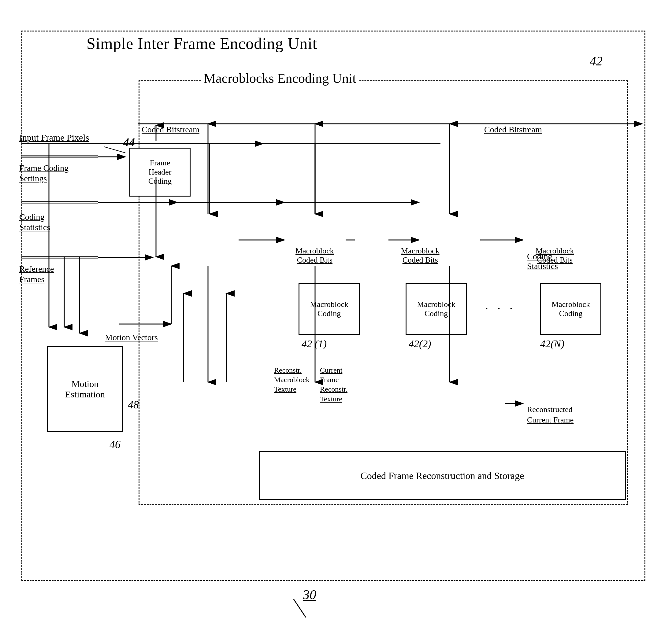 The height and width of the screenshot is (634, 672). I want to click on mb-coding-box-n: Macroblock Coding, so click(571, 309).